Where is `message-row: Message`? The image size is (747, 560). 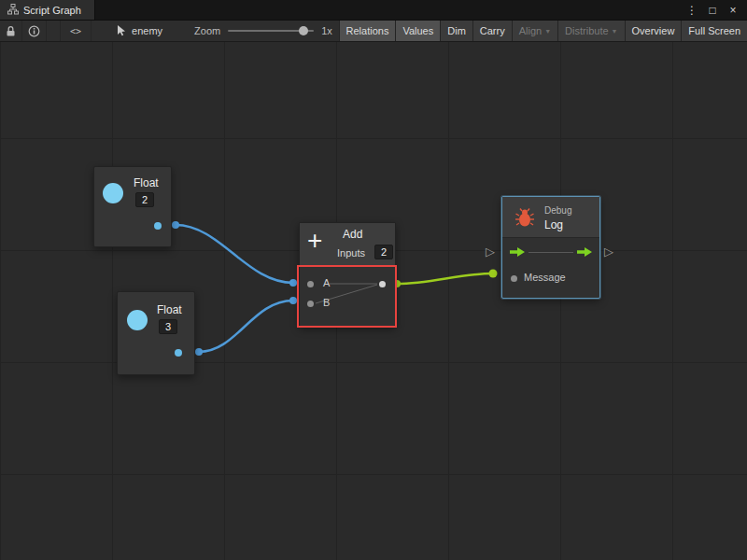 message-row: Message is located at coordinates (551, 281).